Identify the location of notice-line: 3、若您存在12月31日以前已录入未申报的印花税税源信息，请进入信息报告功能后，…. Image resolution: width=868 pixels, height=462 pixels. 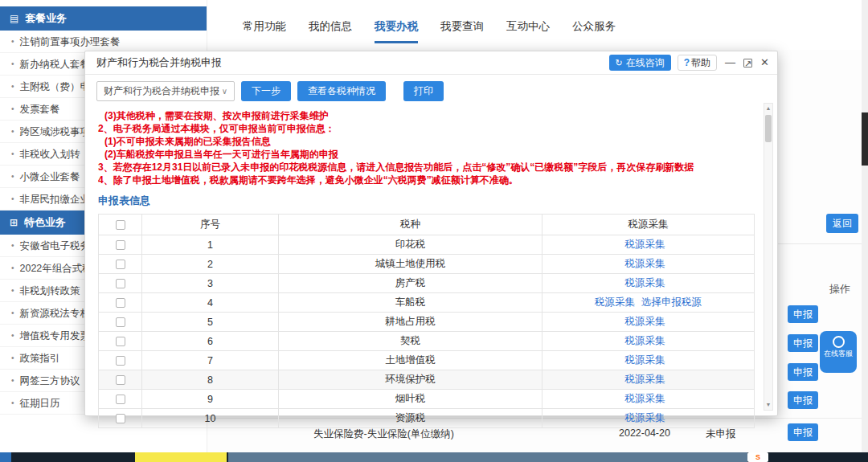
(426, 167).